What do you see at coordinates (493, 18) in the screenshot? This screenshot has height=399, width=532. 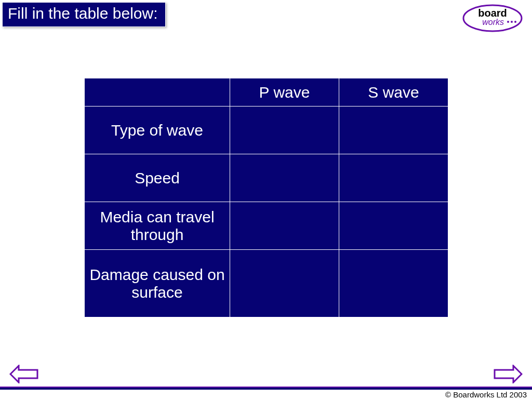 I see `boardworks-logo: board works` at bounding box center [493, 18].